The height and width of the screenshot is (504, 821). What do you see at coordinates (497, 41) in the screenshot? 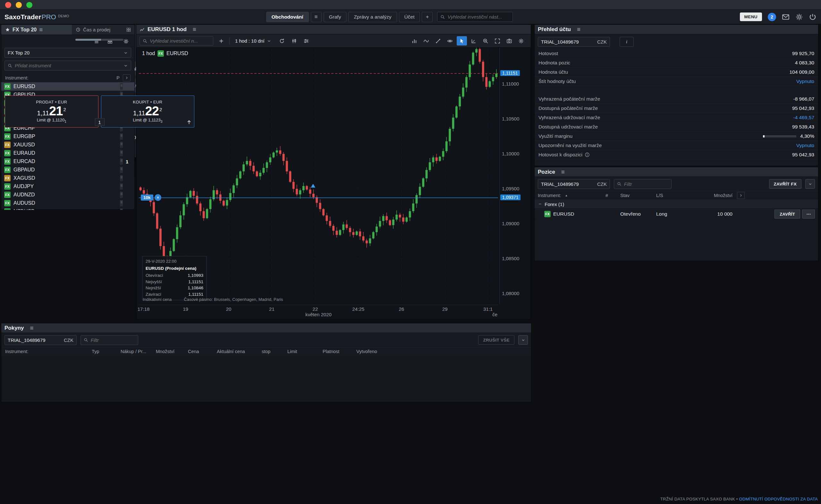
I see `fullscreen-icon` at bounding box center [497, 41].